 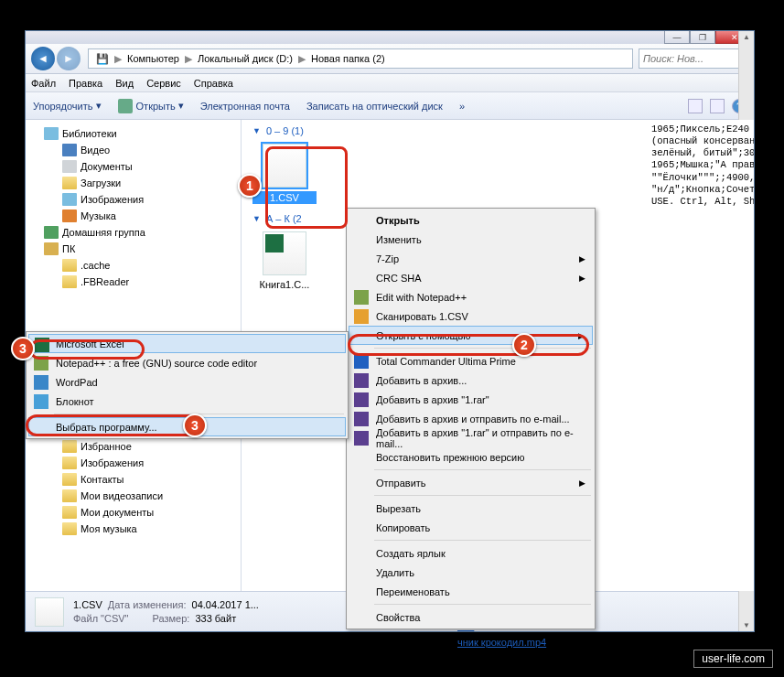 What do you see at coordinates (470, 553) in the screenshot?
I see `menu-item: Создать ярлык` at bounding box center [470, 553].